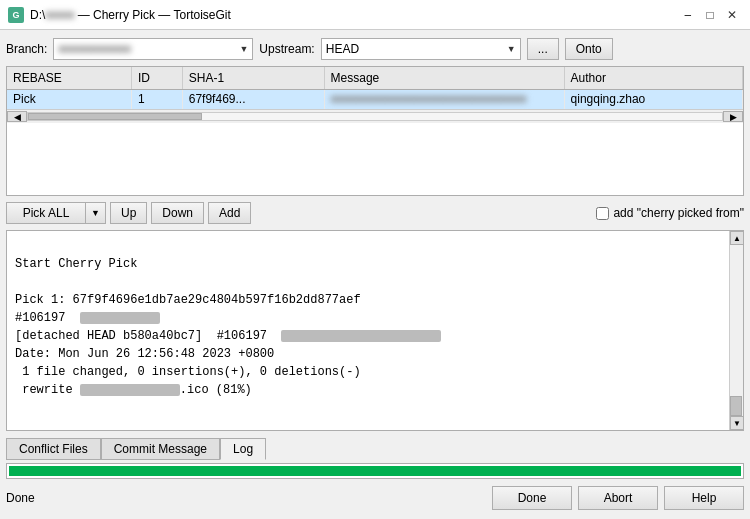 This screenshot has height=519, width=750. I want to click on upstream-combo: HEAD ▼, so click(421, 49).